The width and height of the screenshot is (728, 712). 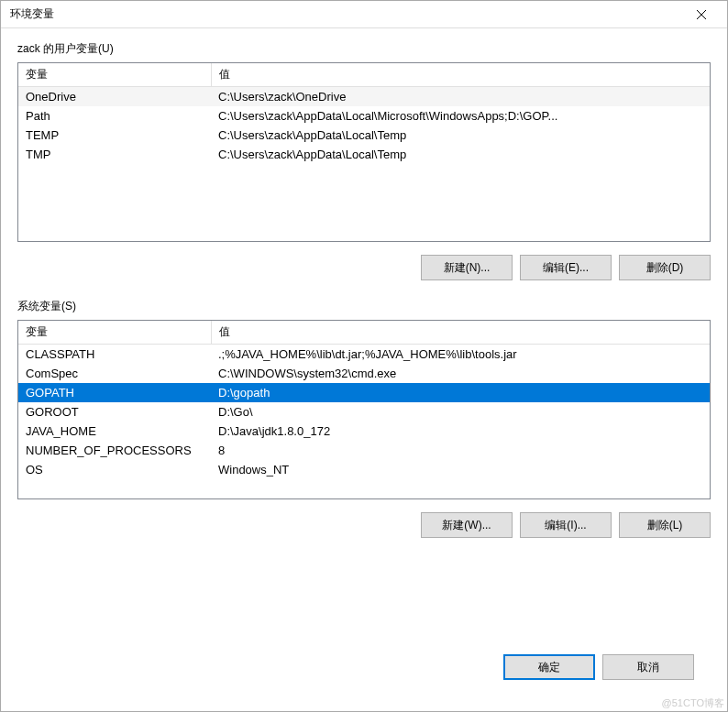 I want to click on system-new-button: 新建(W)..., so click(x=467, y=525).